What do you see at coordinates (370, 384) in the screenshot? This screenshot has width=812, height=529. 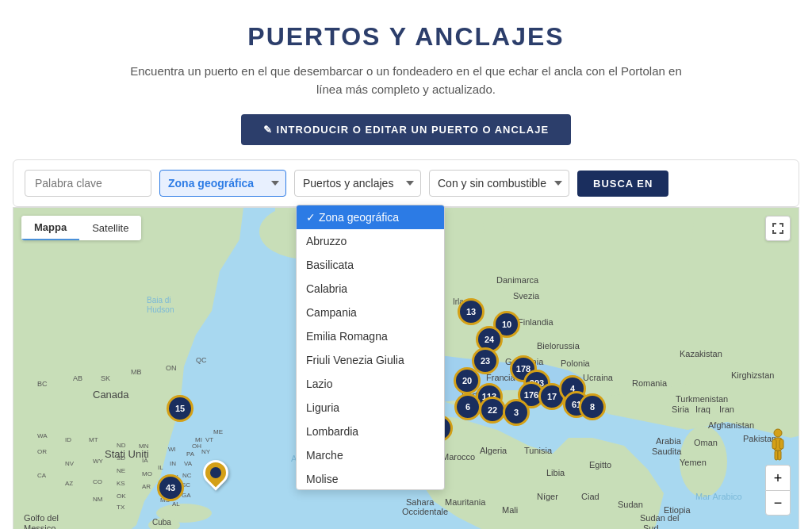 I see `dropdown-item-lazio: Lazio` at bounding box center [370, 384].